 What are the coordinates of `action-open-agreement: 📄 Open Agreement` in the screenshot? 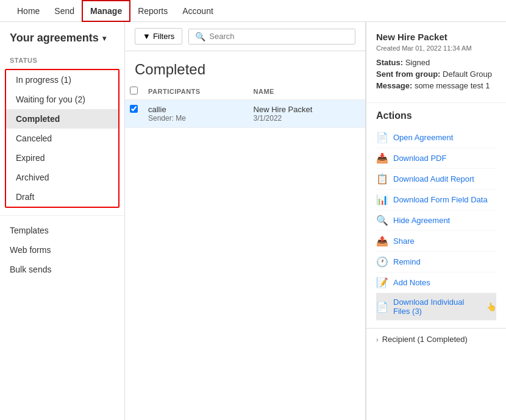 It's located at (437, 138).